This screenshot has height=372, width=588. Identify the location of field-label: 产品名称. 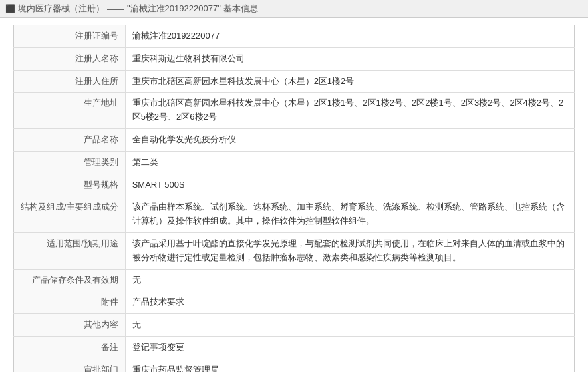
(70, 140).